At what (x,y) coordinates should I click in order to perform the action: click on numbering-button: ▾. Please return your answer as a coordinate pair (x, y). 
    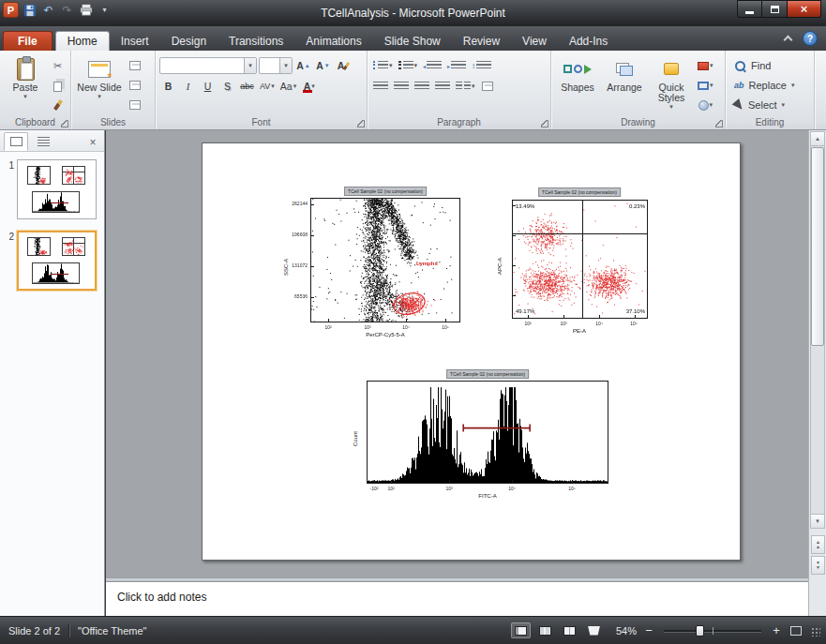
    Looking at the image, I should click on (409, 66).